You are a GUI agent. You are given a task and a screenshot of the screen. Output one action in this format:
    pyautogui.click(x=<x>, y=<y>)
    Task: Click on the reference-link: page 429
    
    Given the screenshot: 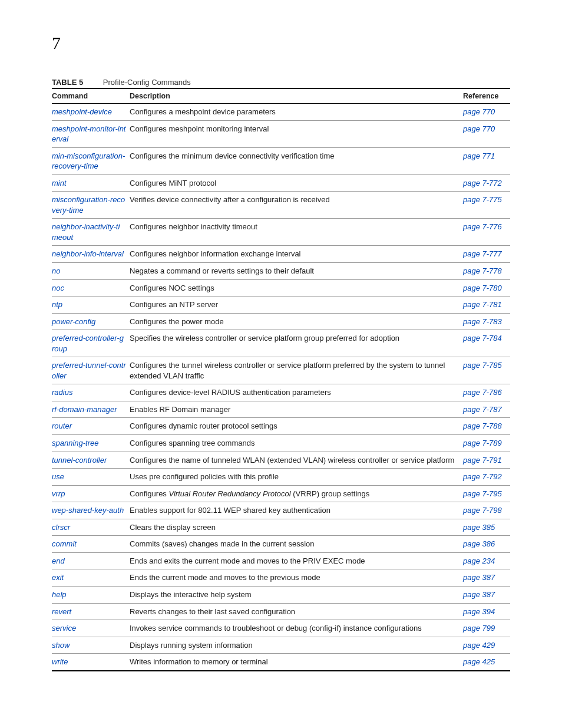 What is the action you would take?
    pyautogui.click(x=479, y=645)
    